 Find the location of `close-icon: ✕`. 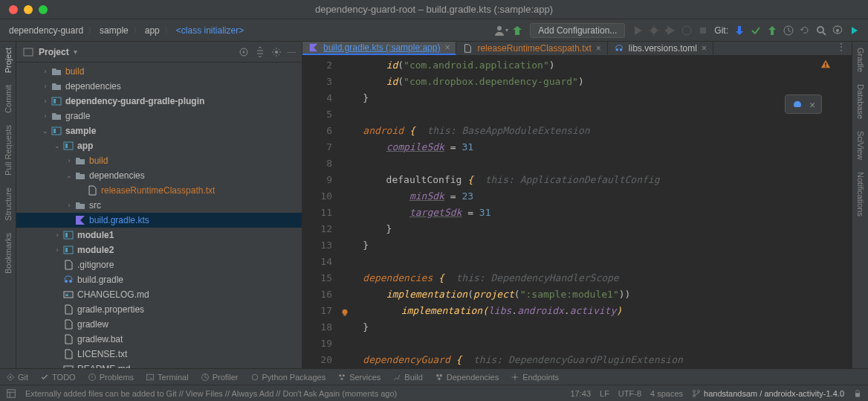

close-icon: ✕ is located at coordinates (812, 104).